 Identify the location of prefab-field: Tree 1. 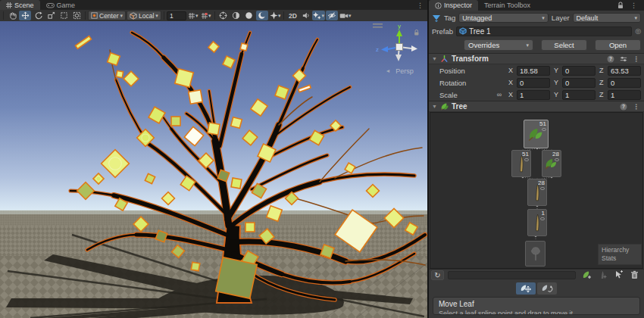
(544, 32).